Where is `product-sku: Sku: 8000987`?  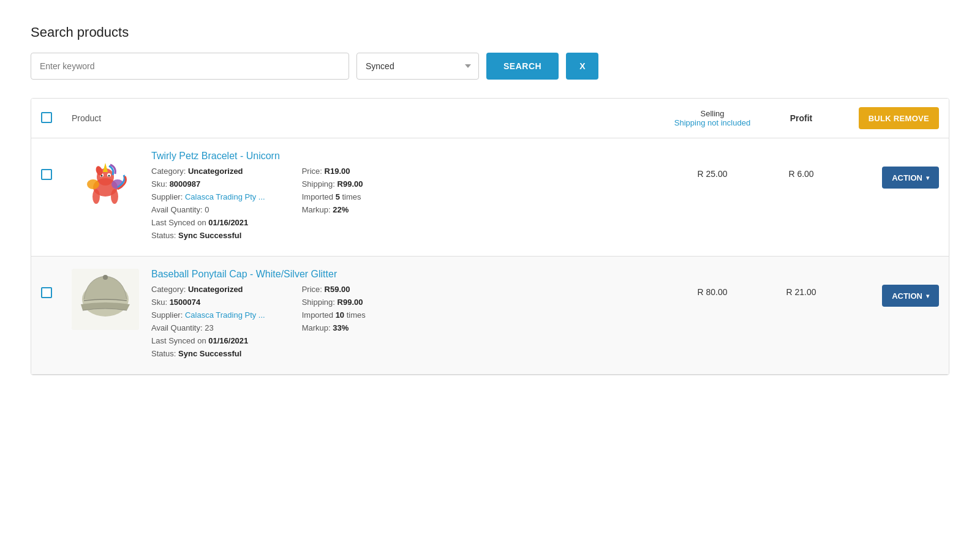
product-sku: Sku: 8000987 is located at coordinates (208, 184).